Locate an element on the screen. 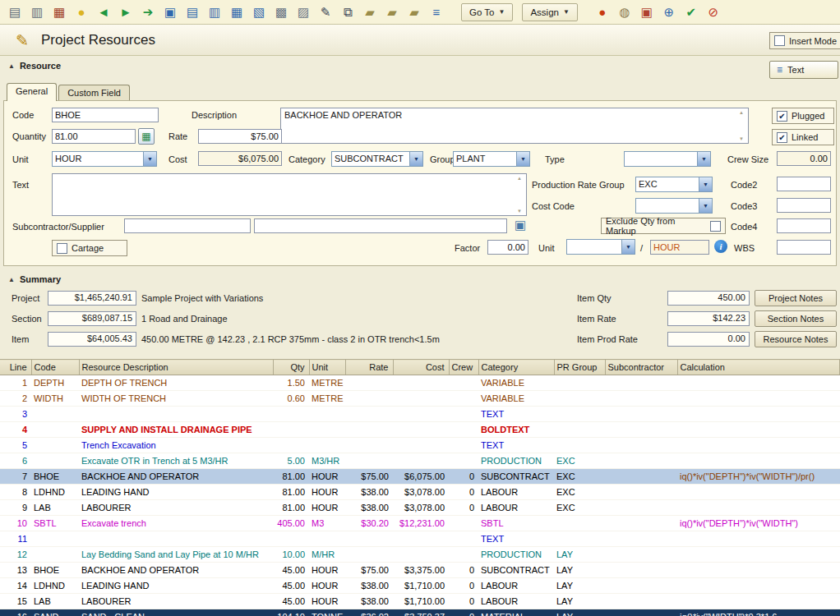 Image resolution: width=840 pixels, height=616 pixels. column-header-pr-group: PR Group is located at coordinates (579, 368).